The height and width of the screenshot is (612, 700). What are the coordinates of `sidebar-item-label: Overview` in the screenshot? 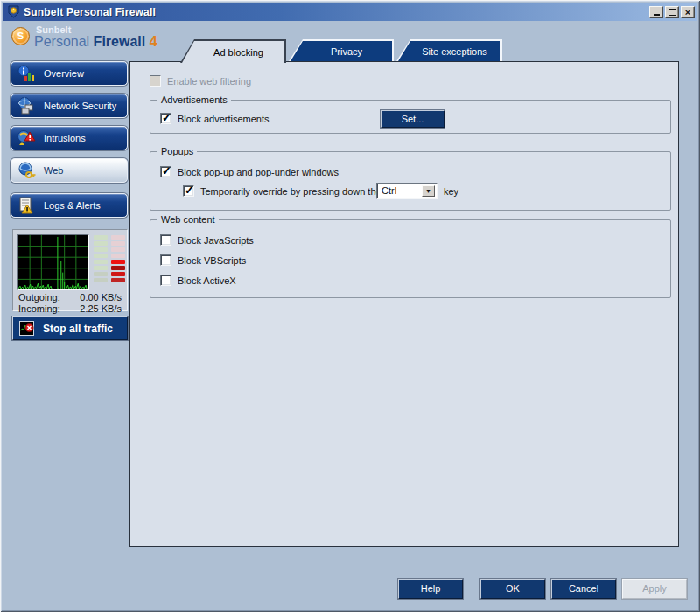 It's located at (64, 73).